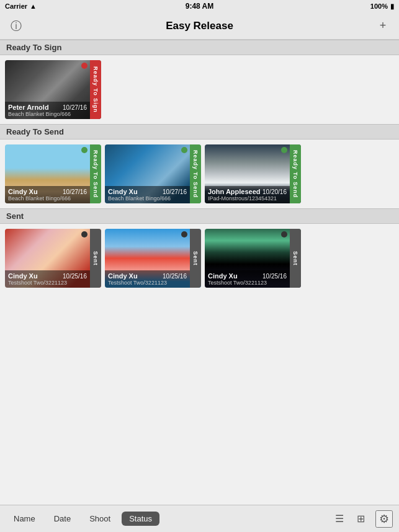  What do you see at coordinates (350, 519) in the screenshot?
I see `view-group: ☰ ⊞` at bounding box center [350, 519].